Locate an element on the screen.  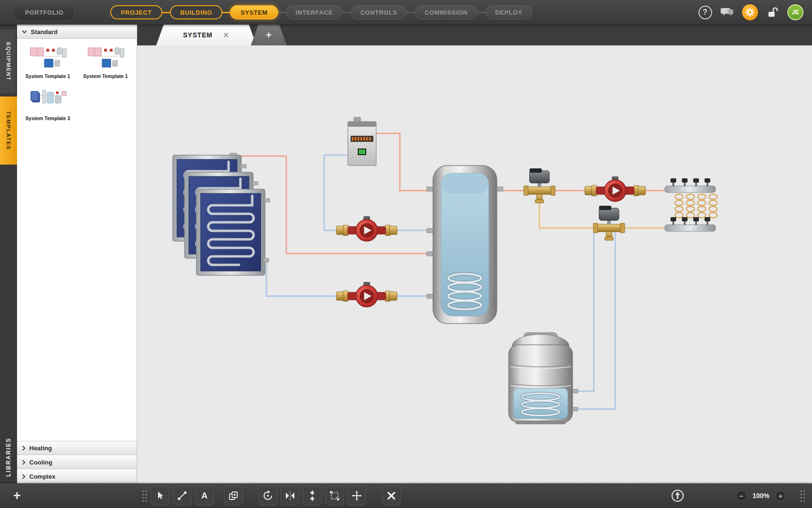
wall-hung-boiler is located at coordinates (362, 141).